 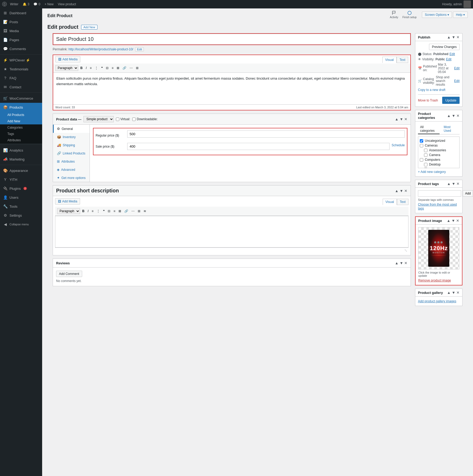 I want to click on cat-checkbox-laptop, so click(x=426, y=168).